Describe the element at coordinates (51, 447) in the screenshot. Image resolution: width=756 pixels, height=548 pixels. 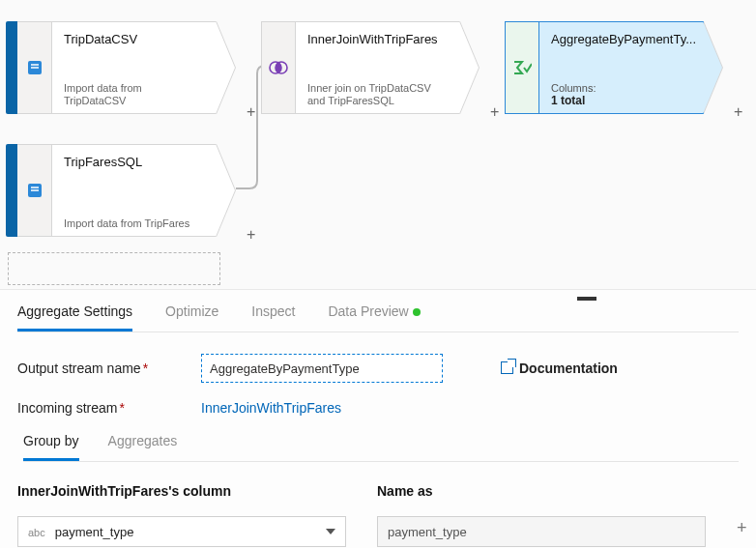
I see `subtab-group-by: Group by` at that location.